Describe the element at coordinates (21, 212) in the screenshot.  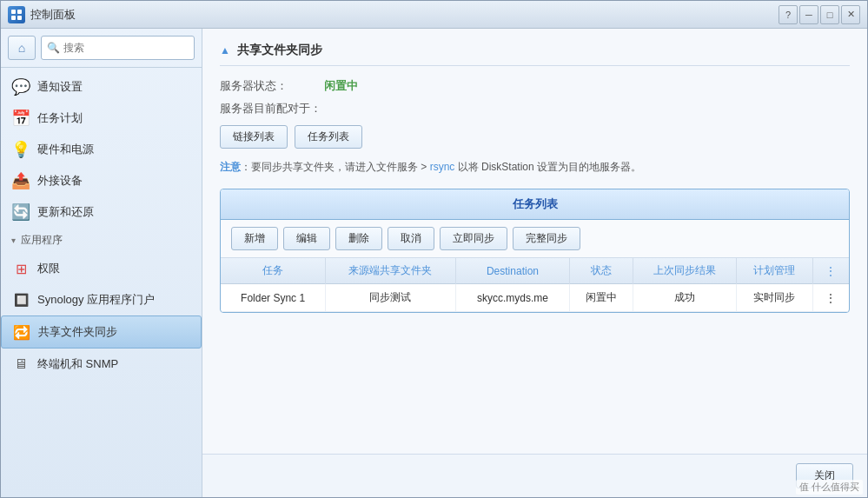
I see `update-icon: 🔄` at that location.